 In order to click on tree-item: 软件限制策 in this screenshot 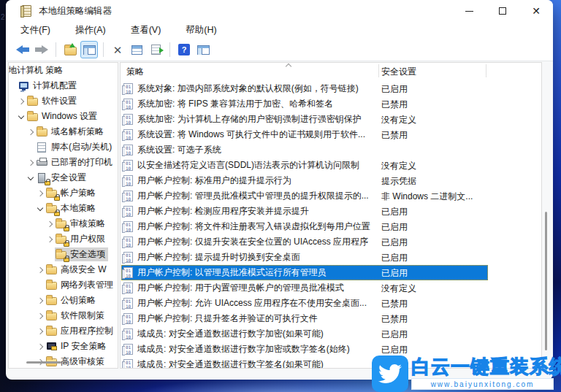, I will do `click(63, 315)`.